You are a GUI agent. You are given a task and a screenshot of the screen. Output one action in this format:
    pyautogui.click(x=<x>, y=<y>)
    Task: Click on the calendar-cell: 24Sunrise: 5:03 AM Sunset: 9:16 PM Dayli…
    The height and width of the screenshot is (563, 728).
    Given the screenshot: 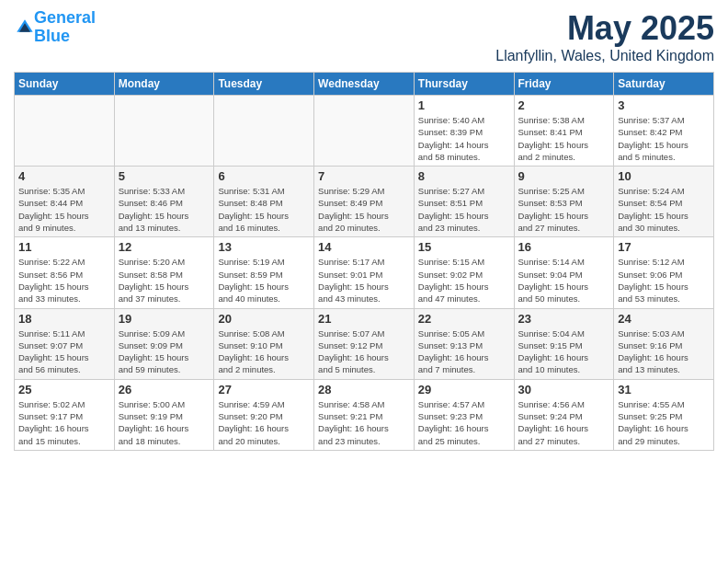 What is the action you would take?
    pyautogui.click(x=664, y=344)
    